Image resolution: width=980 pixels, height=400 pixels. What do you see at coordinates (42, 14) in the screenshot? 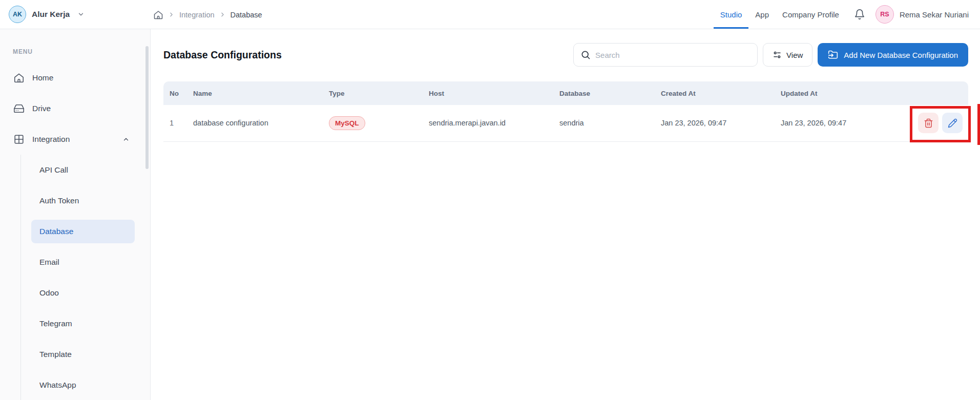
I see `workspace-switcher: AK Alur Kerja` at bounding box center [42, 14].